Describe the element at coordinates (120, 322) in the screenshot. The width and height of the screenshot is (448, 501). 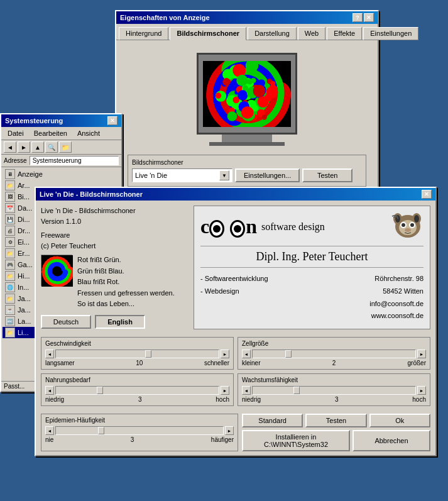
I see `english-button: English` at that location.